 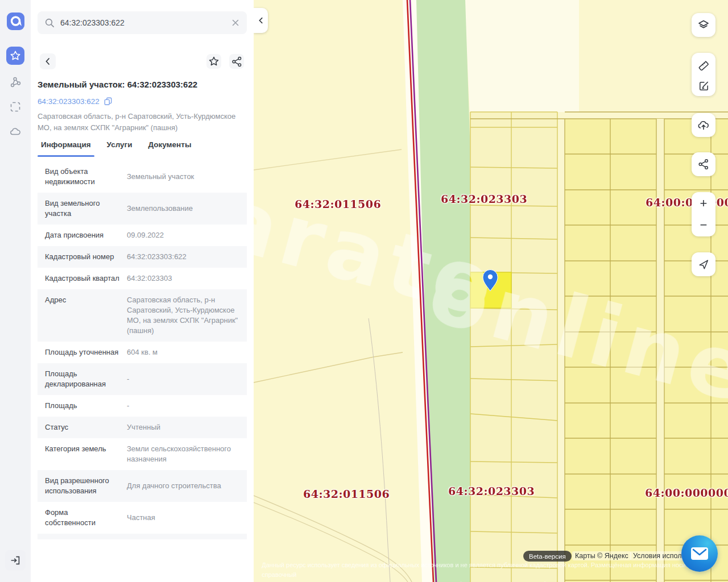 What do you see at coordinates (704, 85) in the screenshot?
I see `edit-square-icon` at bounding box center [704, 85].